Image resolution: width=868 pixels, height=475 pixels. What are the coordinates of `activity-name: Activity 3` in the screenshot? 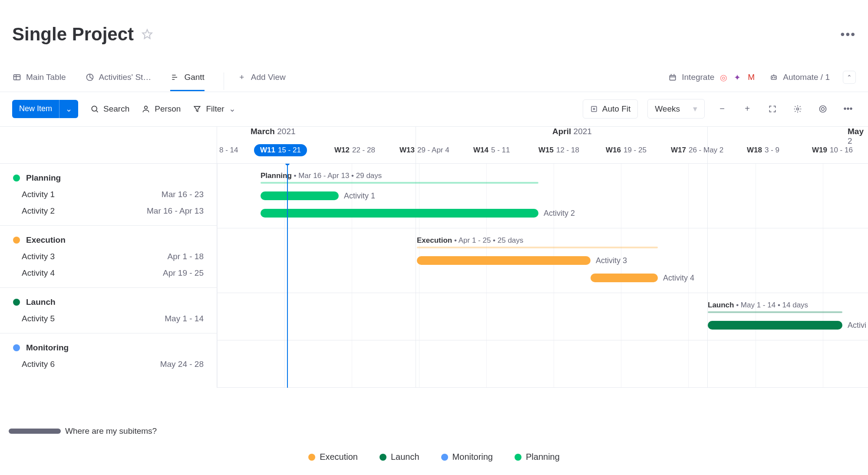 It's located at (38, 257).